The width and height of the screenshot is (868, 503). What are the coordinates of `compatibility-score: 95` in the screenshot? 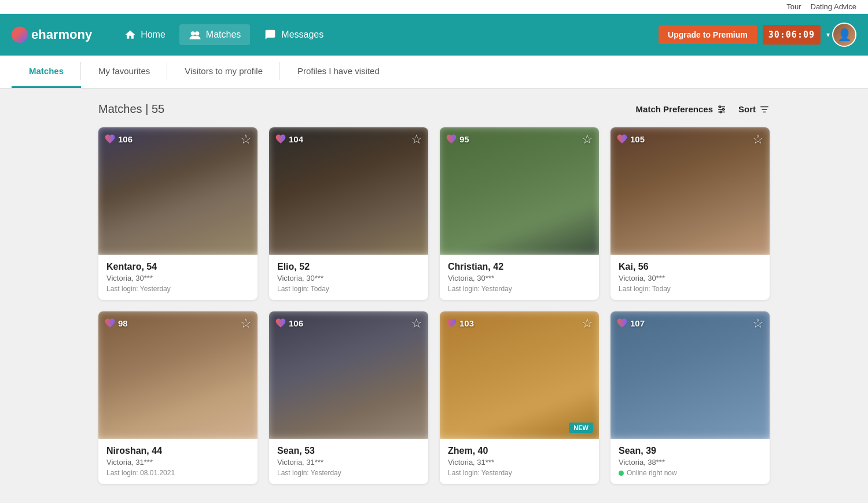 It's located at (457, 139).